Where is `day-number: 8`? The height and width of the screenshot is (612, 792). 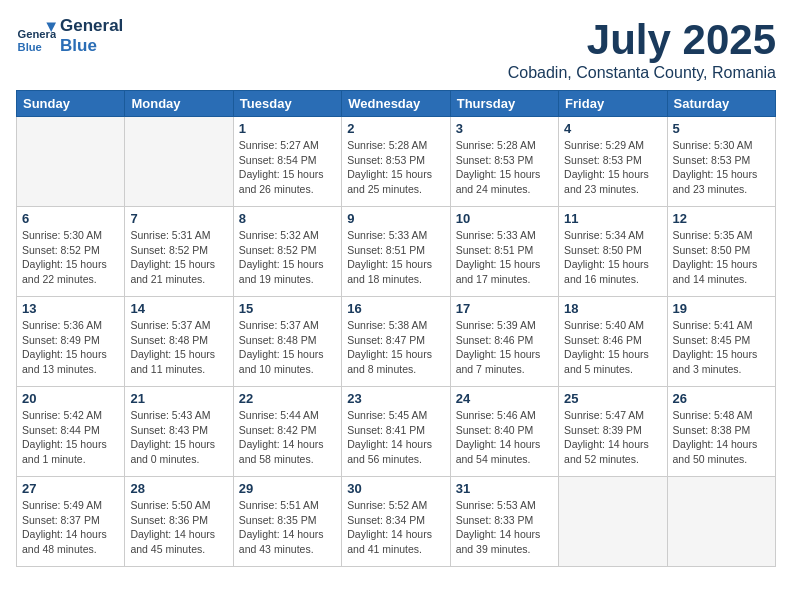 day-number: 8 is located at coordinates (288, 218).